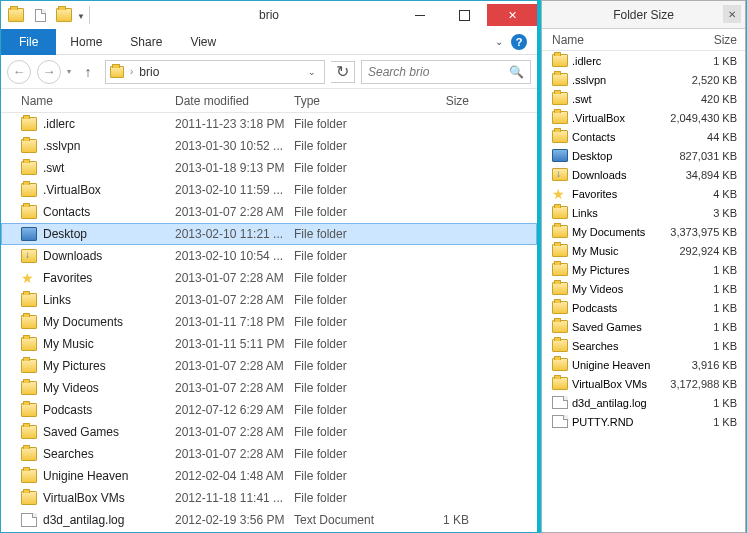 This screenshot has width=747, height=533. What do you see at coordinates (269, 410) in the screenshot?
I see `file-row: Podcasts2012-07-12 6:29 AMFile folder` at bounding box center [269, 410].